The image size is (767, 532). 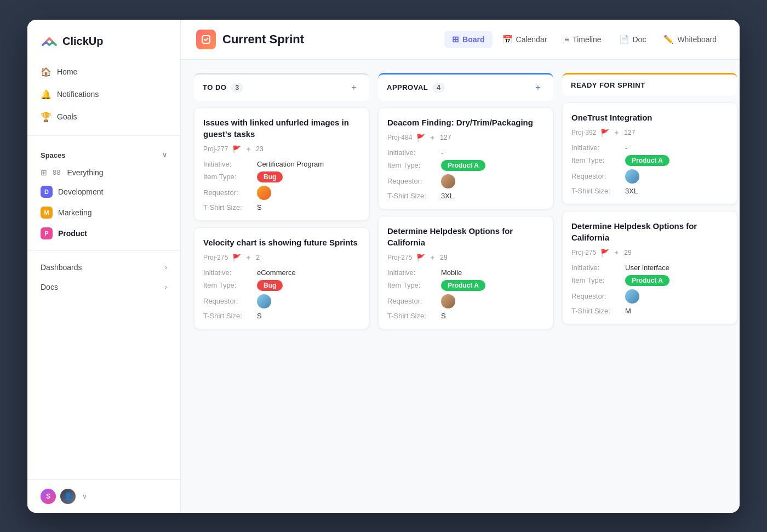 What do you see at coordinates (354, 88) in the screenshot?
I see `todo-add-button: +` at bounding box center [354, 88].